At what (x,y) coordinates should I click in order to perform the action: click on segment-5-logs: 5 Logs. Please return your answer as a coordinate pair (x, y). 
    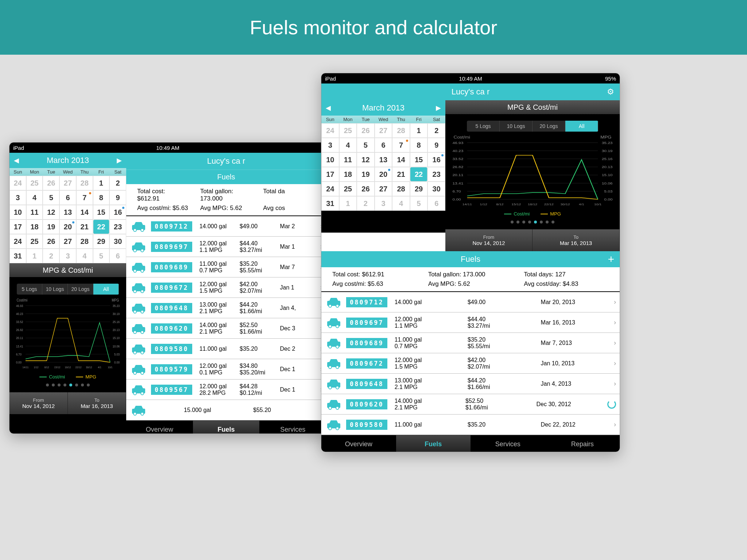
    Looking at the image, I should click on (483, 126).